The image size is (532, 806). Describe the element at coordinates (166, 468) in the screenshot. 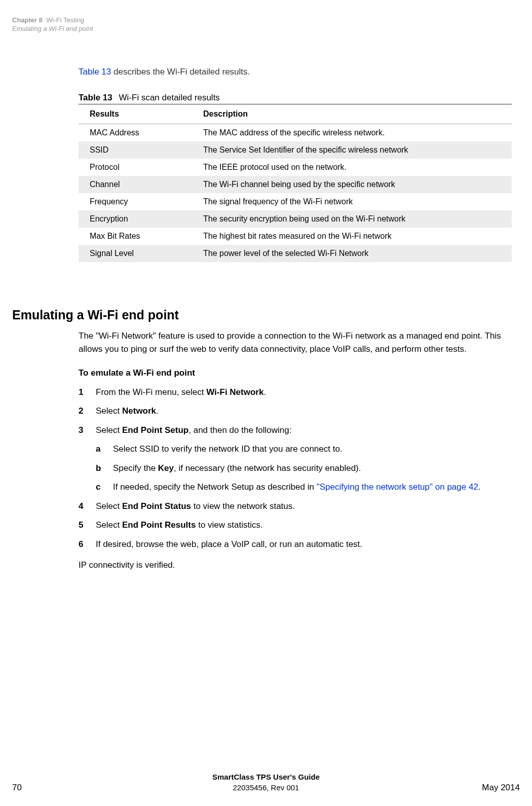

I see `text-bold: Key` at that location.